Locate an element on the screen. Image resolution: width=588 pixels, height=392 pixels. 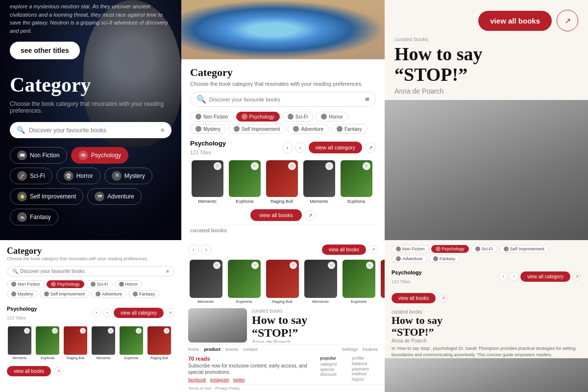
tc-view-category-button: view all category is located at coordinates (335, 147).